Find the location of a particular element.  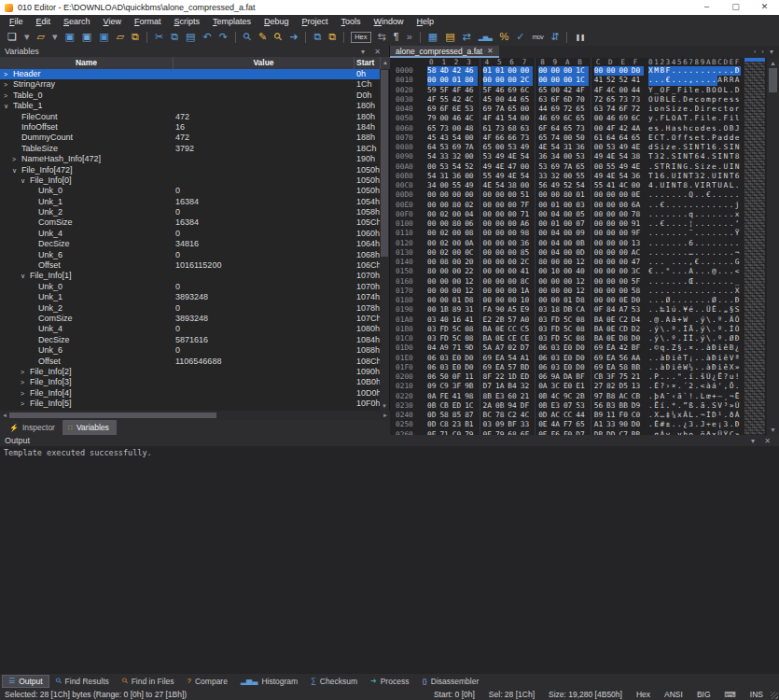

hex-byte: C2 is located at coordinates (625, 320).